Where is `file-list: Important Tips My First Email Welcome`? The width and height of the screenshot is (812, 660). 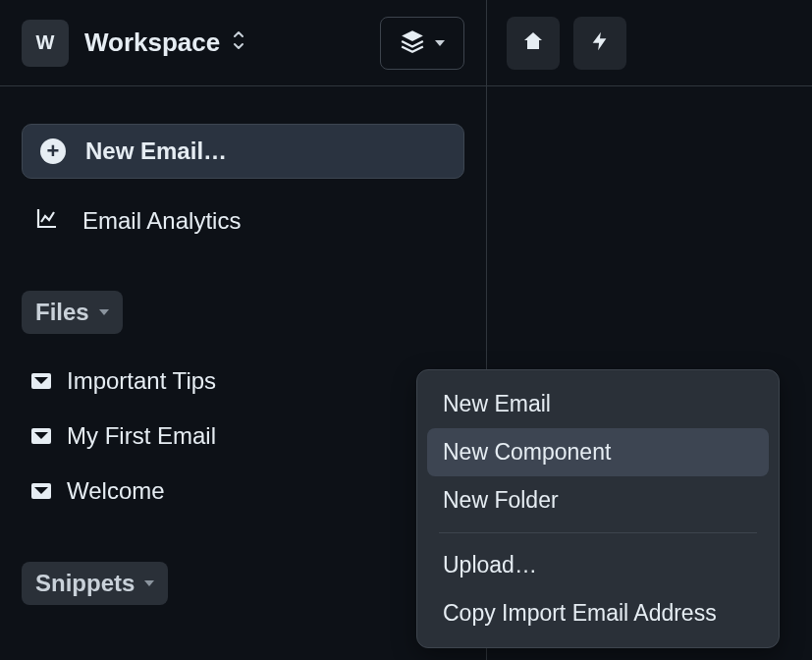
file-list: Important Tips My First Email Welcome is located at coordinates (244, 436).